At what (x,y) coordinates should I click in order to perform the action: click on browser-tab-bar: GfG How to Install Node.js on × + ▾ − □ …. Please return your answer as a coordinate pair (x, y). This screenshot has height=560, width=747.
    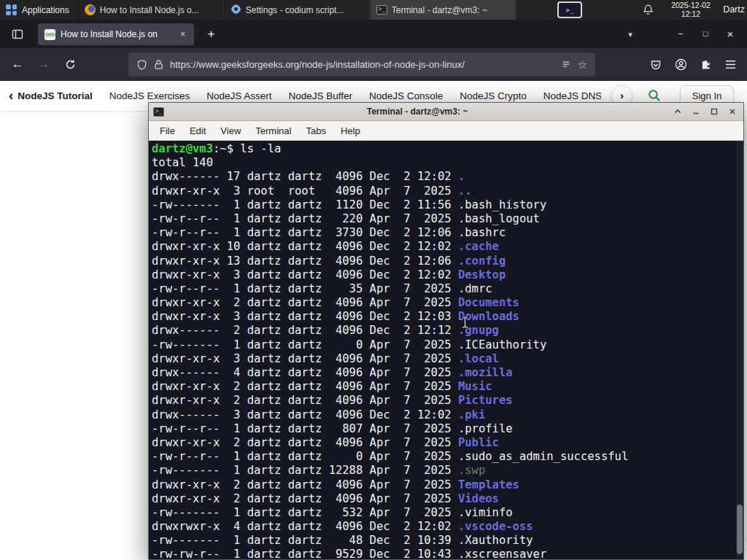
    Looking at the image, I should click on (374, 34).